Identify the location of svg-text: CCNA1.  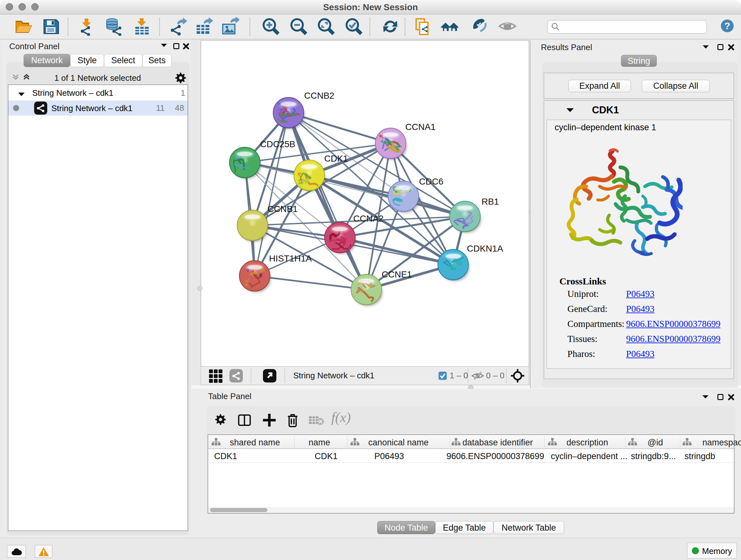
(420, 127).